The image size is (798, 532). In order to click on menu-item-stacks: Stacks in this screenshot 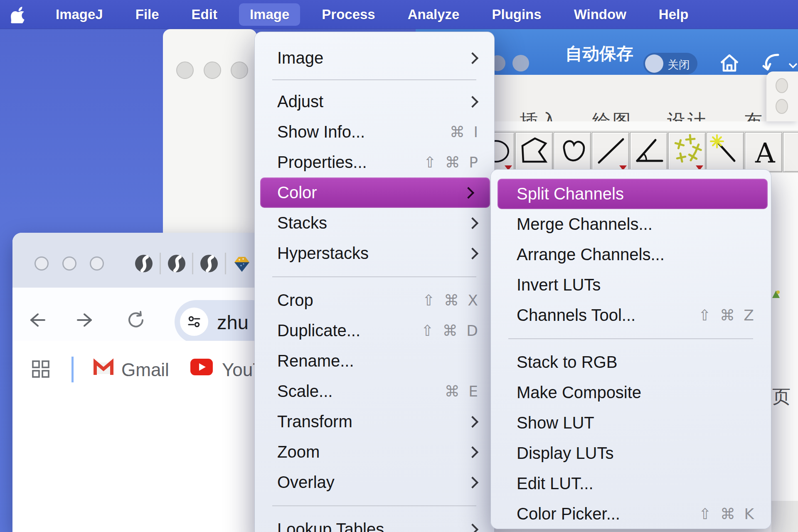, I will do `click(374, 223)`.